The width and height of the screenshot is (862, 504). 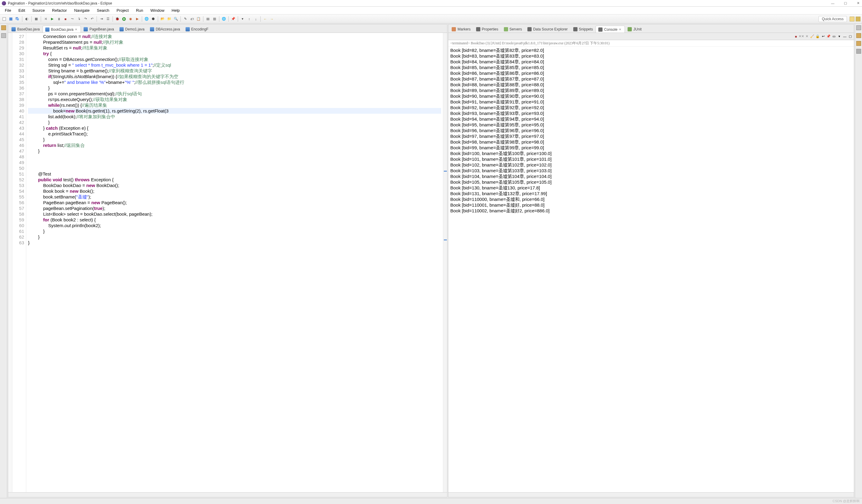 What do you see at coordinates (72, 19) in the screenshot?
I see `disconnect-icon: ⤳` at bounding box center [72, 19].